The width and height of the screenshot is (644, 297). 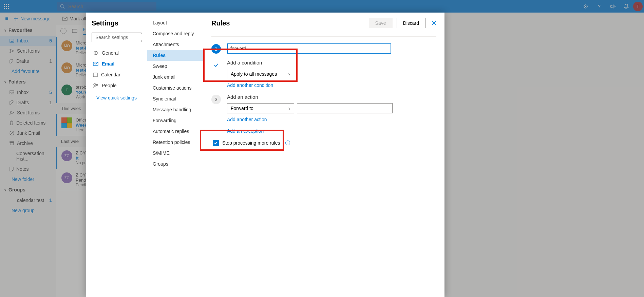 I want to click on view-quick-settings: View quick settings, so click(x=117, y=98).